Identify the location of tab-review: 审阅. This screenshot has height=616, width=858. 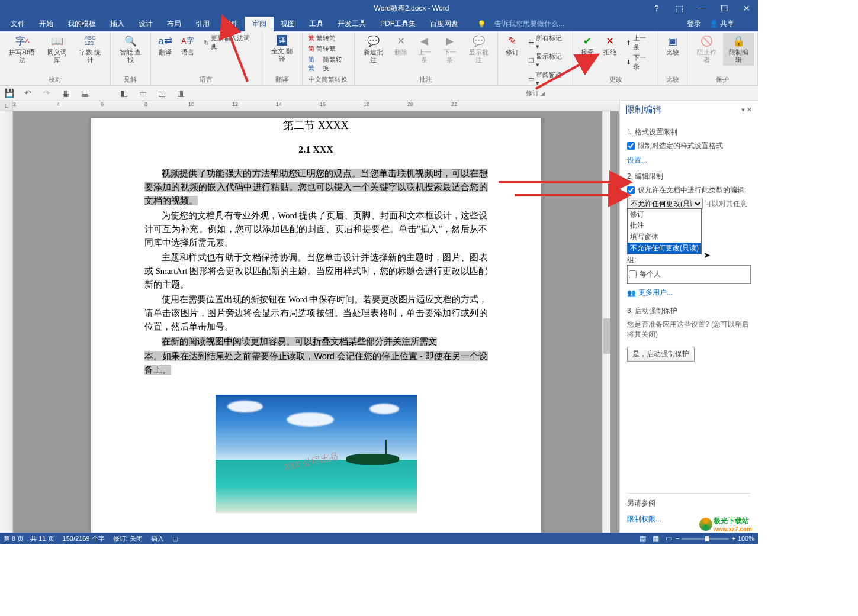
(259, 24).